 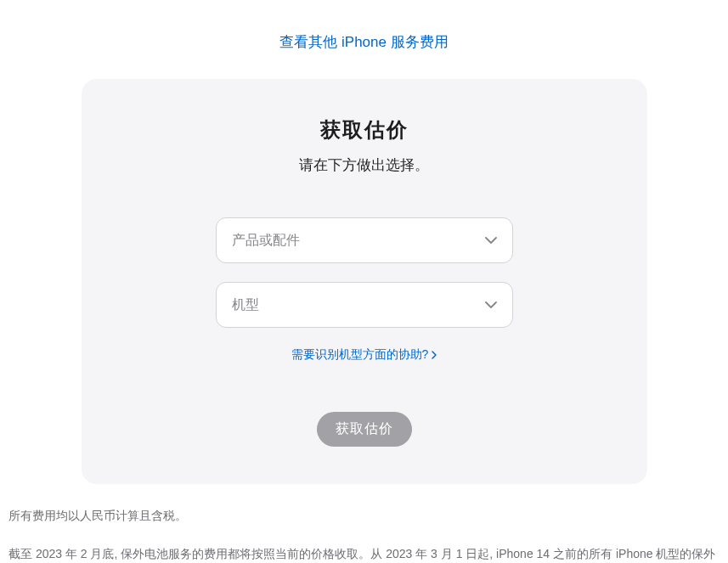 I want to click on model-select-wrapper: 机型, so click(x=364, y=305).